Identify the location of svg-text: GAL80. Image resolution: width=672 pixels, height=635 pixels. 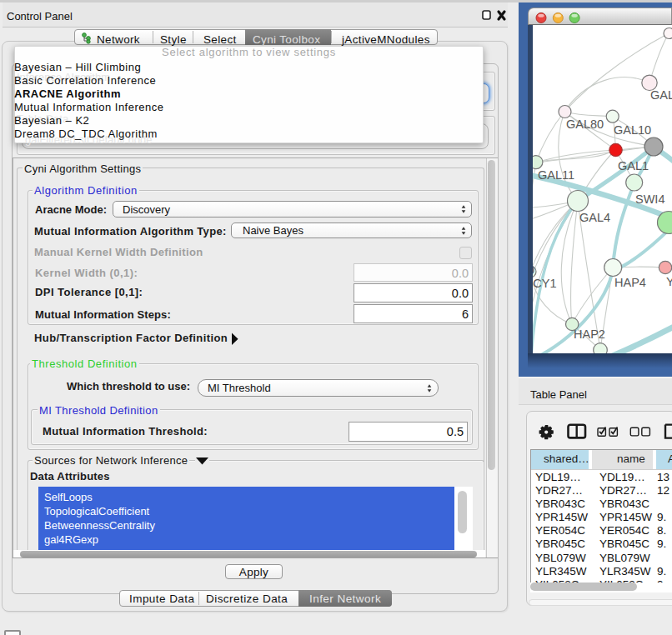
(585, 124).